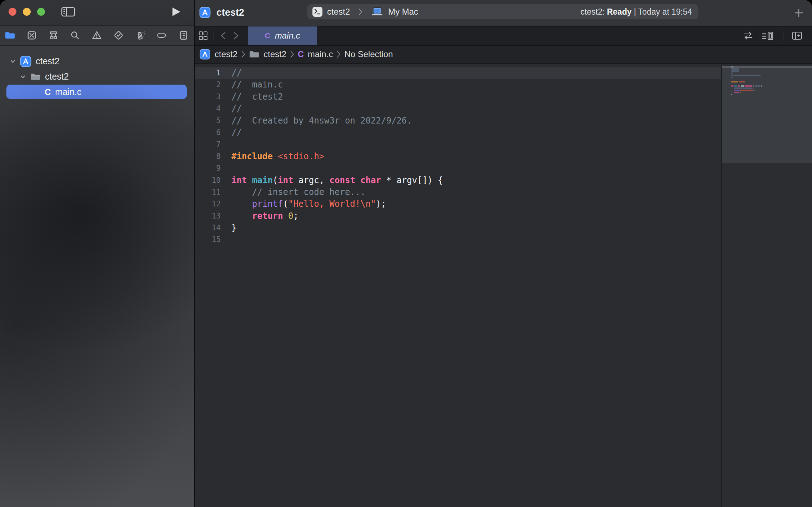 The image size is (812, 507). Describe the element at coordinates (214, 36) in the screenshot. I see `toolbar-separator` at that location.